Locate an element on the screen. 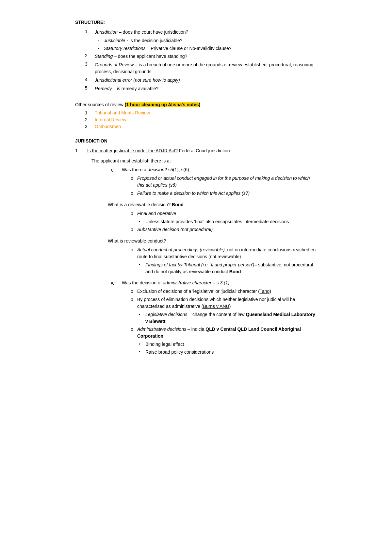  final-operative-item: Final and operative is located at coordinates (204, 214).